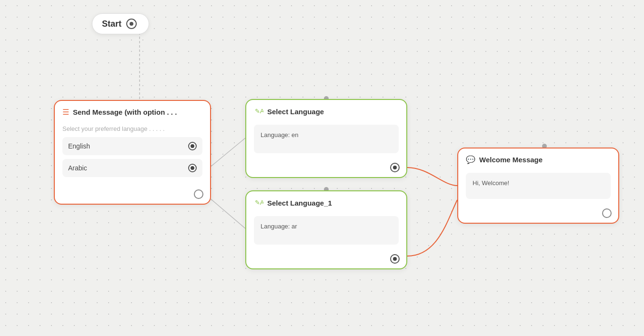 The image size is (644, 336). I want to click on chat-icon: 💬, so click(471, 160).